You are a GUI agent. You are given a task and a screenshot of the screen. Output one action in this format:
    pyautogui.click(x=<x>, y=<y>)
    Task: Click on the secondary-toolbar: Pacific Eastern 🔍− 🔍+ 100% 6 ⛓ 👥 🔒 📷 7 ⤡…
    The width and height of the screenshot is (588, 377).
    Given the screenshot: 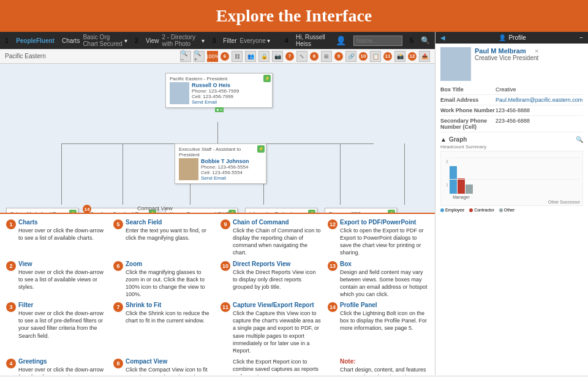 What is the action you would take?
    pyautogui.click(x=217, y=56)
    